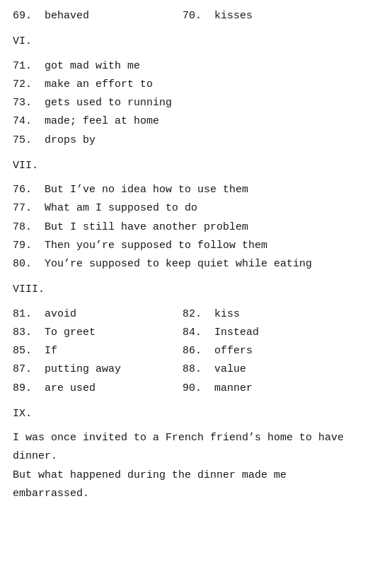 The height and width of the screenshot is (588, 365). What do you see at coordinates (267, 314) in the screenshot?
I see `col-right: 82. kiss` at bounding box center [267, 314].